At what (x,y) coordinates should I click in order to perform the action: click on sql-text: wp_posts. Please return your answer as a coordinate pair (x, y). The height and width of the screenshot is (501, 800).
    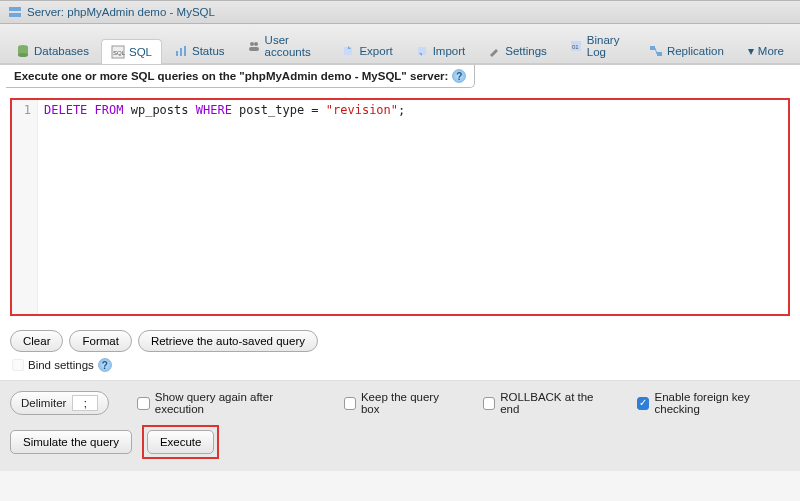
    Looking at the image, I should click on (159, 110).